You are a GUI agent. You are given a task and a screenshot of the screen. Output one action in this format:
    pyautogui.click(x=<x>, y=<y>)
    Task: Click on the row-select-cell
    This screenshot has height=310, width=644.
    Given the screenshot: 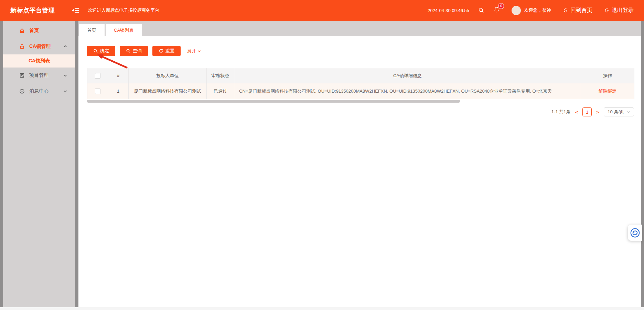 What is the action you would take?
    pyautogui.click(x=98, y=91)
    